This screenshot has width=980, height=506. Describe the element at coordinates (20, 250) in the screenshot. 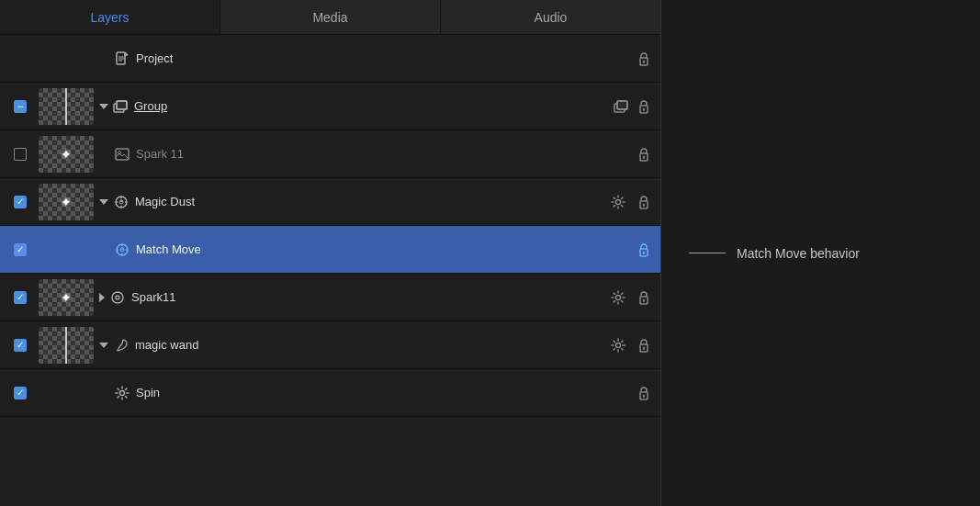

I see `checkbox-area-match-move` at that location.